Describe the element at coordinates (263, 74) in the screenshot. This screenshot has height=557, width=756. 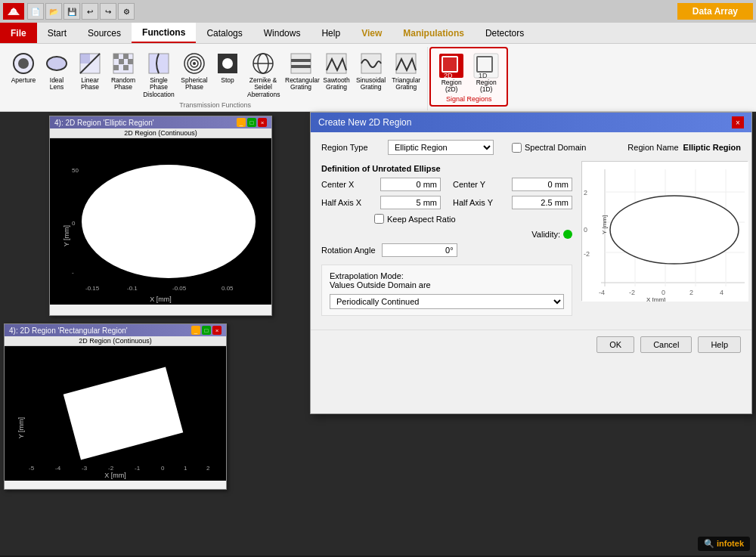
I see `ribbon-btn-zernike: Zernike & SeidelAberrations` at that location.